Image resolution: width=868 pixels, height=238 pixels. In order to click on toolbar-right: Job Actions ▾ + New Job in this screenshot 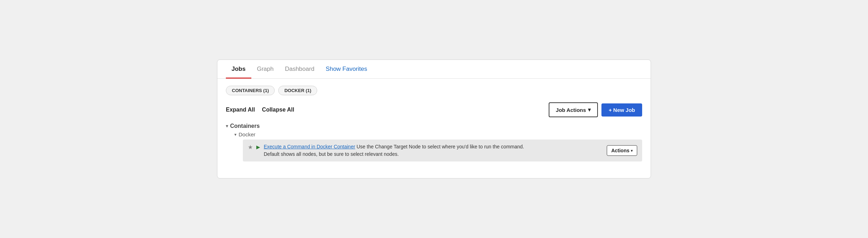, I will do `click(595, 110)`.